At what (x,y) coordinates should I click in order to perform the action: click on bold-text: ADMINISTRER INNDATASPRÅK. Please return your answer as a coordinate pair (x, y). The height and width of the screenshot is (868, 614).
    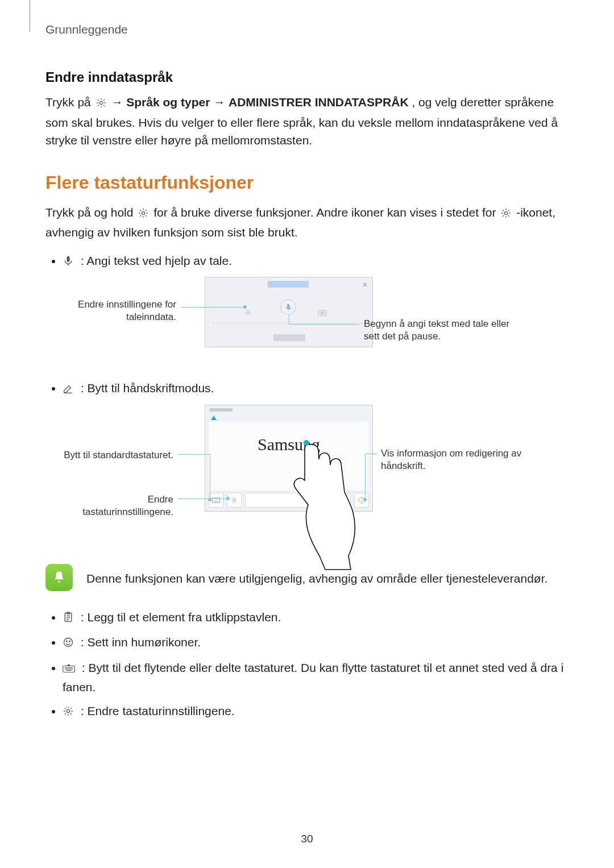
    Looking at the image, I should click on (318, 102).